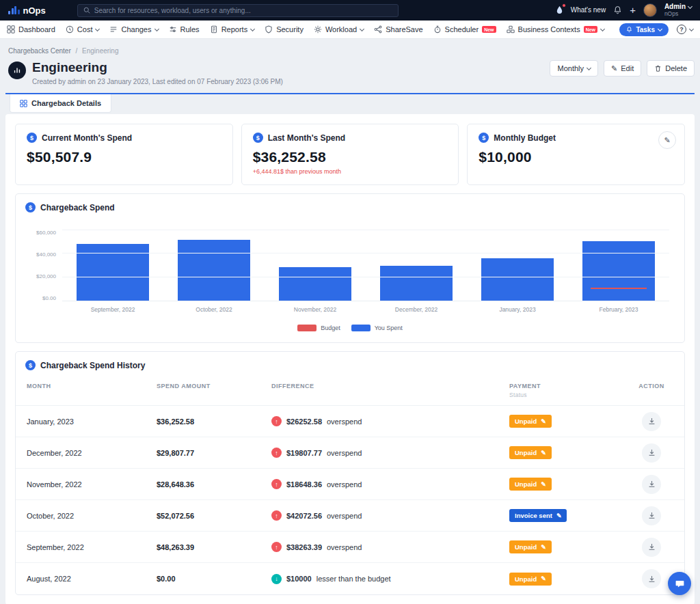 The image size is (700, 604). What do you see at coordinates (85, 29) in the screenshot?
I see `nav-label: Cost` at bounding box center [85, 29].